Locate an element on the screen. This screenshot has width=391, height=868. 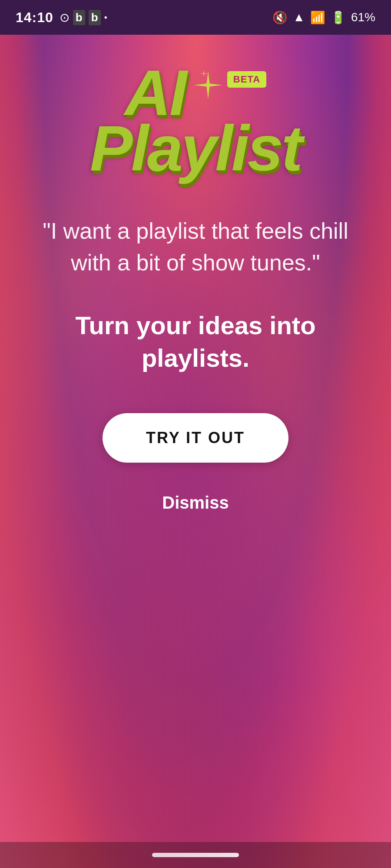
ai-logo-text: AI is located at coordinates (155, 93).